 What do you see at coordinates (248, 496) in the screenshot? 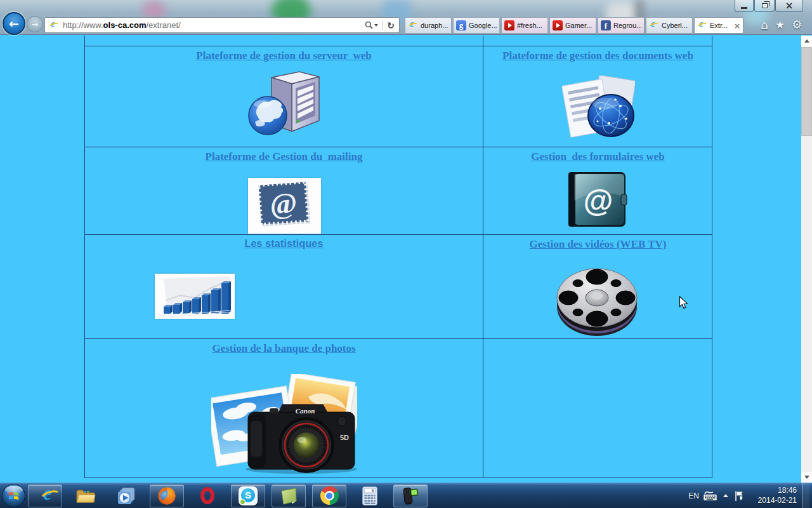
I see `skype-icon` at bounding box center [248, 496].